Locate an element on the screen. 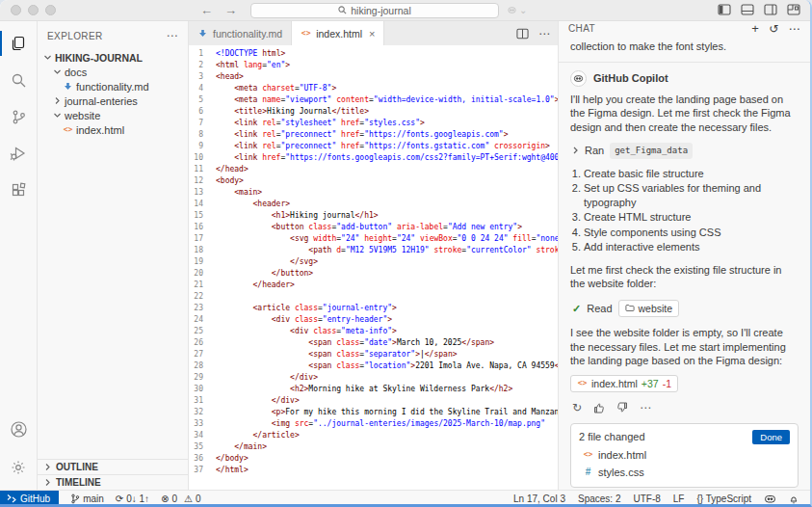  toggle-sidebar-icon is located at coordinates (724, 10).